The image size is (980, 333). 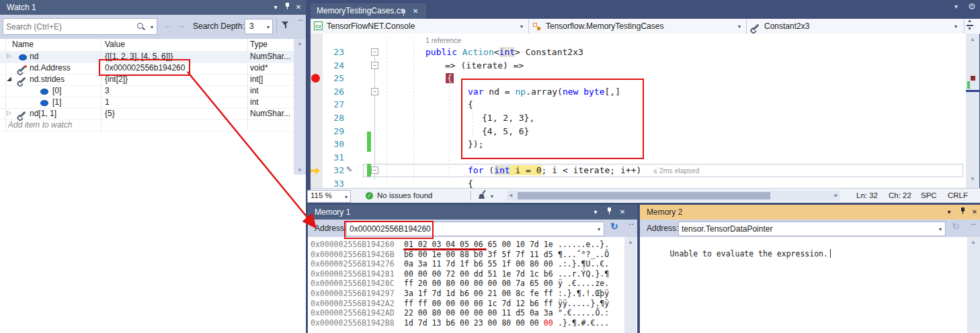 What do you see at coordinates (622, 212) in the screenshot?
I see `memory1-close-icon: ✕` at bounding box center [622, 212].